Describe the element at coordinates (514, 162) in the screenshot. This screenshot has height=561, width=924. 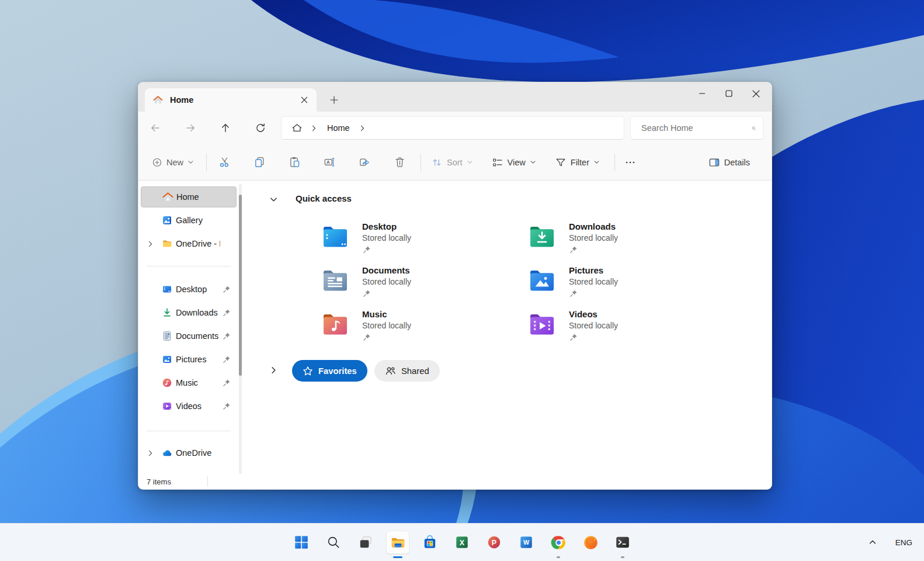
I see `view-button: View` at that location.